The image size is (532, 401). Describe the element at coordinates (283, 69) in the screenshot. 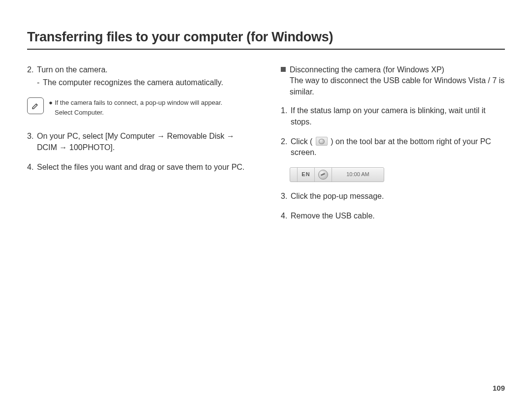

I see `square-bullet-icon` at that location.